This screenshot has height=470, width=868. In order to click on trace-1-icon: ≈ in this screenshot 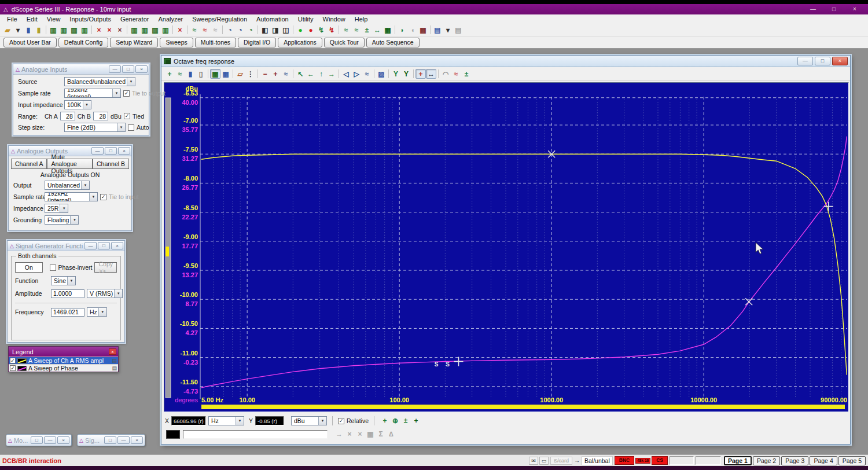, I will do `click(346, 30)`.